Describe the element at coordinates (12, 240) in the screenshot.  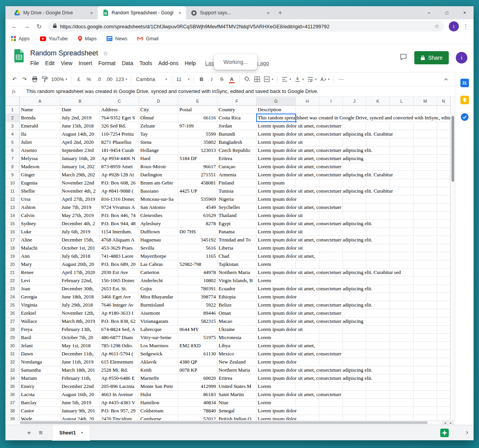
I see `row-header-17: 17` at that location.